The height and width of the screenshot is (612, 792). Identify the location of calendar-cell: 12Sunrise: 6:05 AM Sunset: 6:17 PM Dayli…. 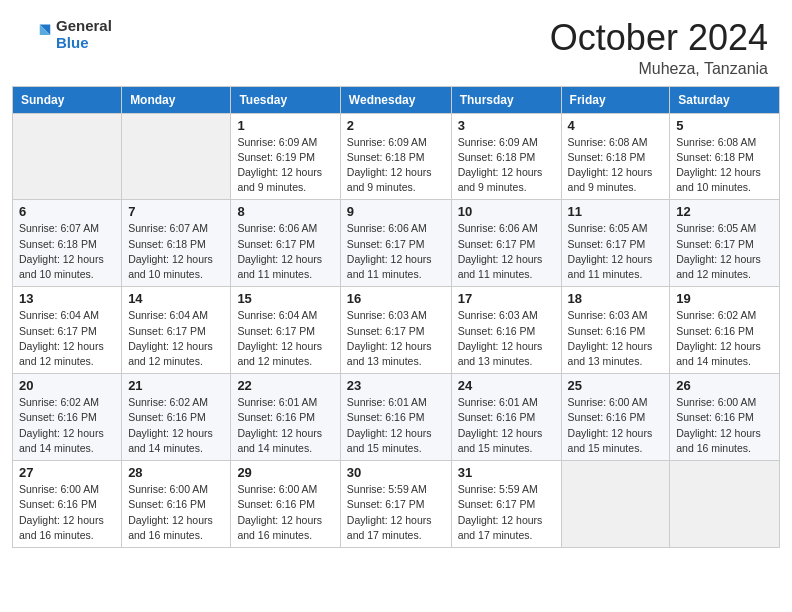
(725, 244).